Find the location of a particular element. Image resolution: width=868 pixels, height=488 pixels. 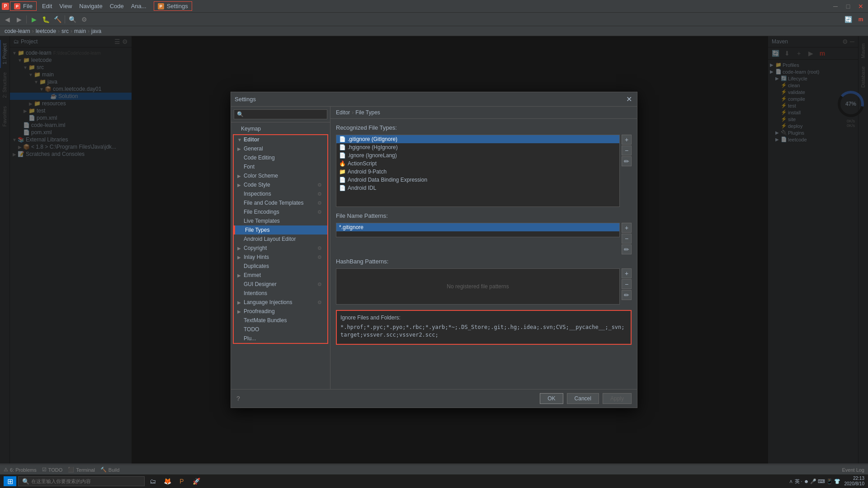

nav-code-editing-label: Code Editing is located at coordinates (259, 158).